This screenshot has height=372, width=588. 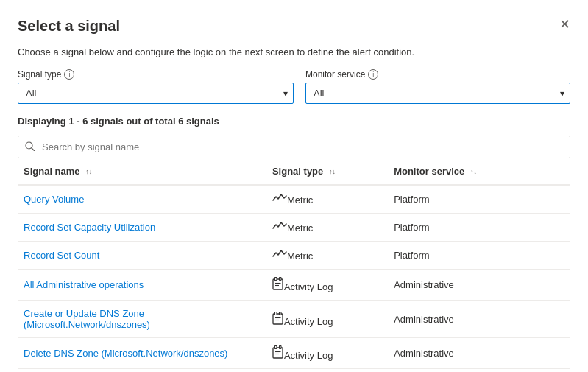 What do you see at coordinates (294, 87) in the screenshot?
I see `filters-row: Signal type i All Metric Activity Log ▾ …` at bounding box center [294, 87].